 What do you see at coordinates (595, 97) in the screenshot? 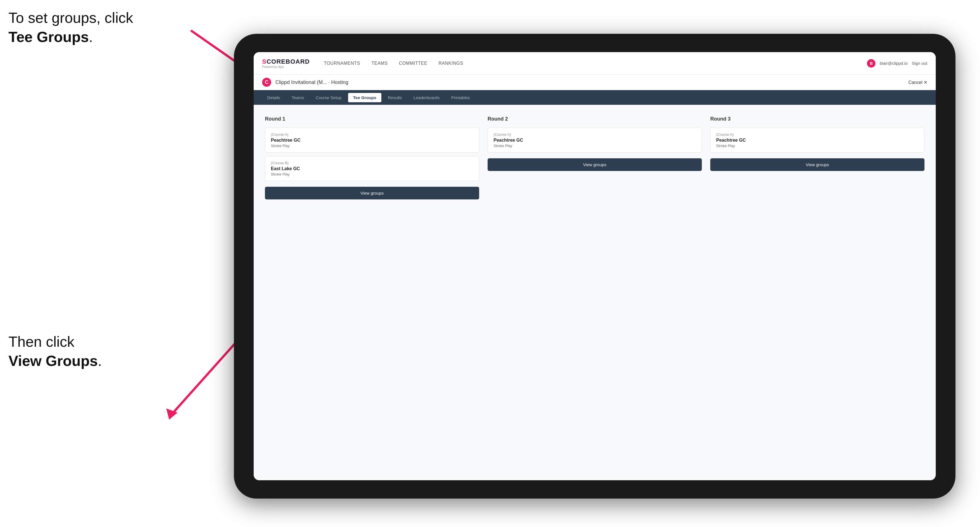
I see `tab-bar: Details Teams Course Setup Tee Groups Re…` at bounding box center [595, 97].